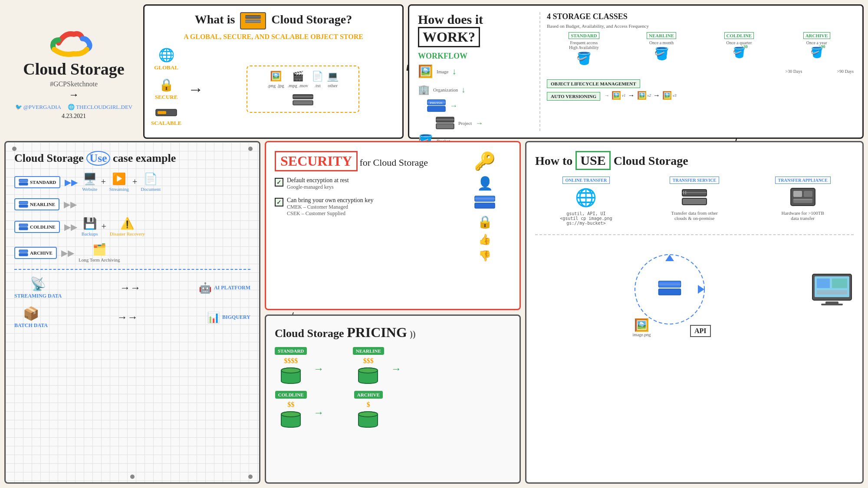 Image resolution: width=868 pixels, height=488 pixels. What do you see at coordinates (694, 197) in the screenshot?
I see `transfer-service-icon` at bounding box center [694, 197].